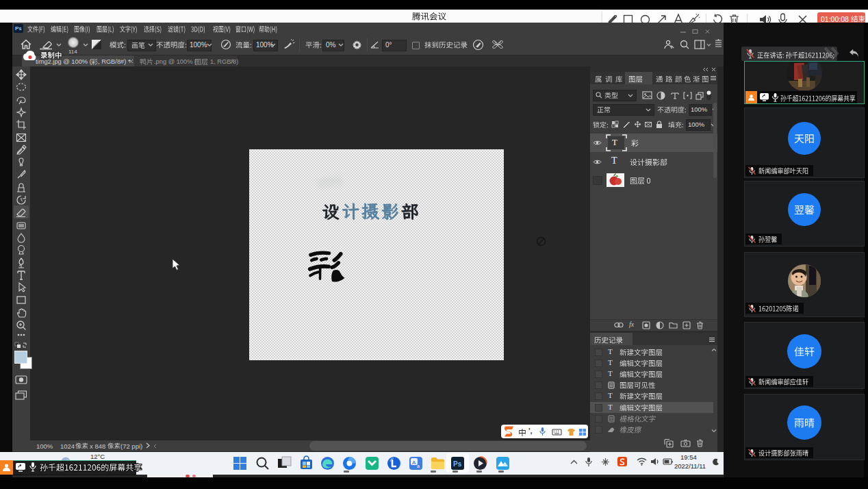  I want to click on svg-text: Ps, so click(457, 464).